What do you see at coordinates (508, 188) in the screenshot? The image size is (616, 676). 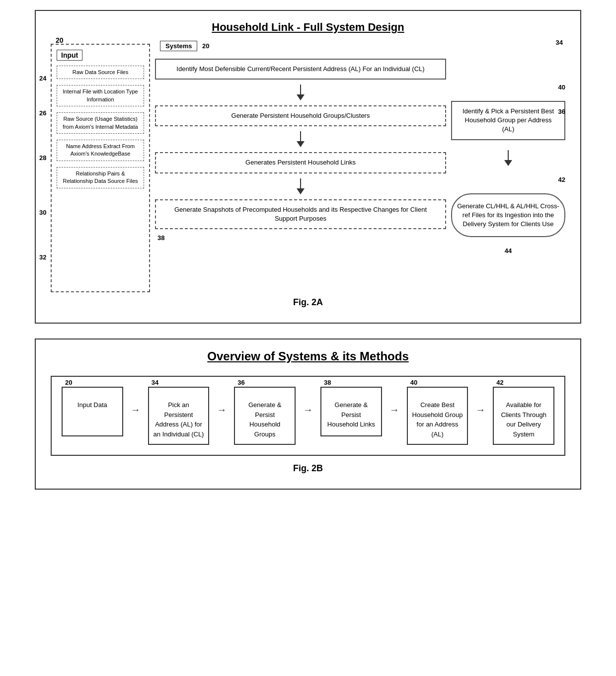 I see `side-process-col: 40 Identify & Pick a Persistent Best Hou…` at bounding box center [508, 188].